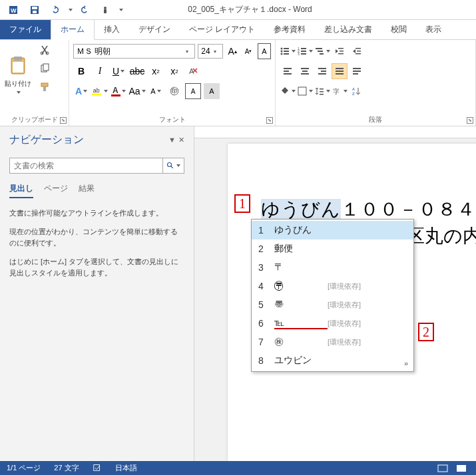 This screenshot has height=475, width=476. What do you see at coordinates (340, 51) in the screenshot?
I see `decrease-indent-icon` at bounding box center [340, 51].